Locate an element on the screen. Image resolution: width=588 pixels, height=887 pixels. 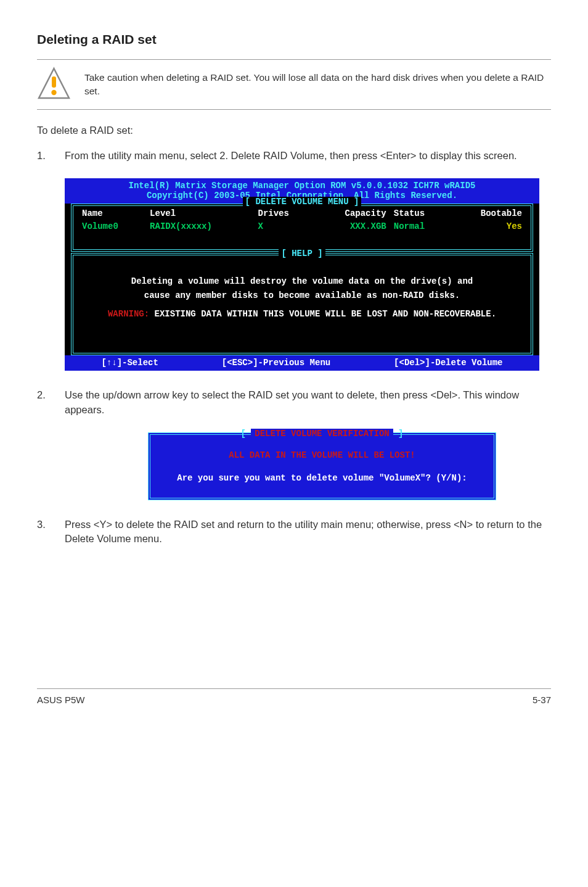
bracket-right: ] is located at coordinates (398, 434).